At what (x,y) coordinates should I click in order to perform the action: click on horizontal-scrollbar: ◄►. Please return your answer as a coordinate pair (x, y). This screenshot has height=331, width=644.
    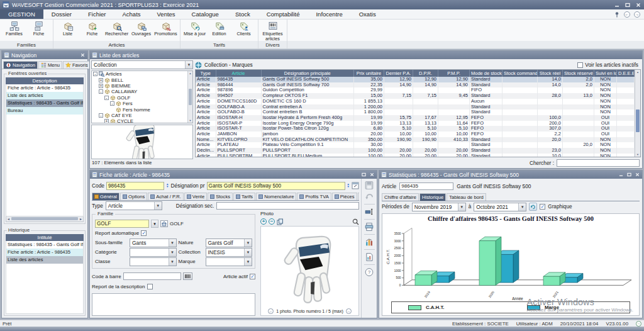
    Looking at the image, I should click on (45, 219).